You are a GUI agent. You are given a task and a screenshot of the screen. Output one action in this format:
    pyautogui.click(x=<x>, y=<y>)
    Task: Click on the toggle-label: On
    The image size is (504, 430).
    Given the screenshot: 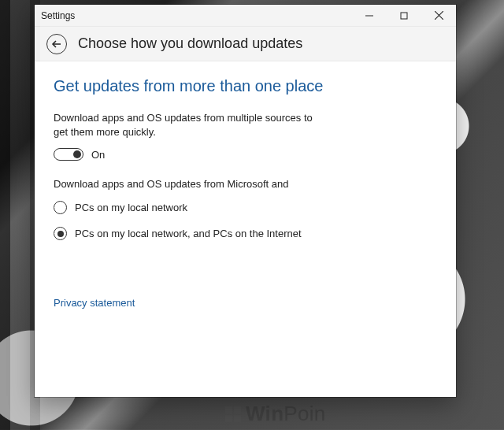 What is the action you would take?
    pyautogui.click(x=98, y=154)
    